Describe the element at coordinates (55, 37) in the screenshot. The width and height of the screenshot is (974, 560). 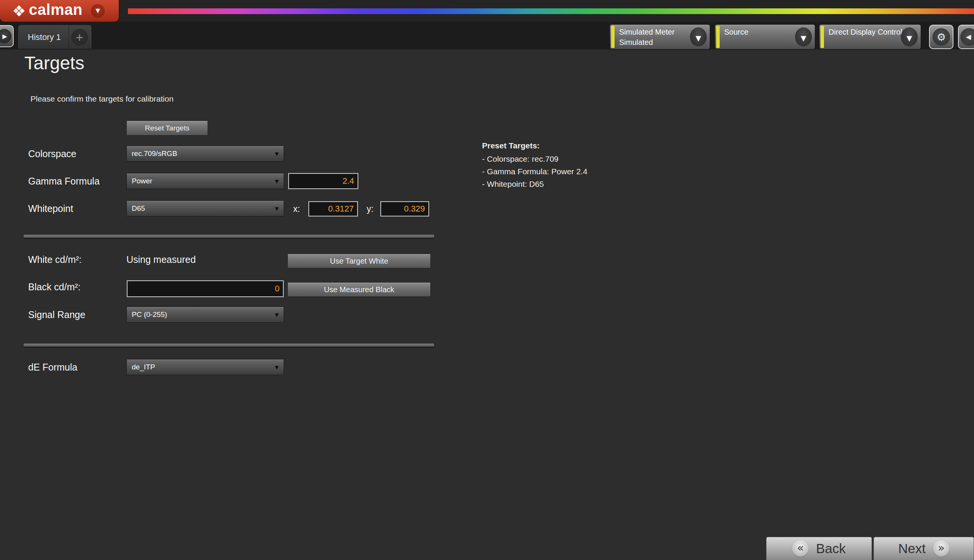
I see `tab-history-1: History 1 +` at that location.